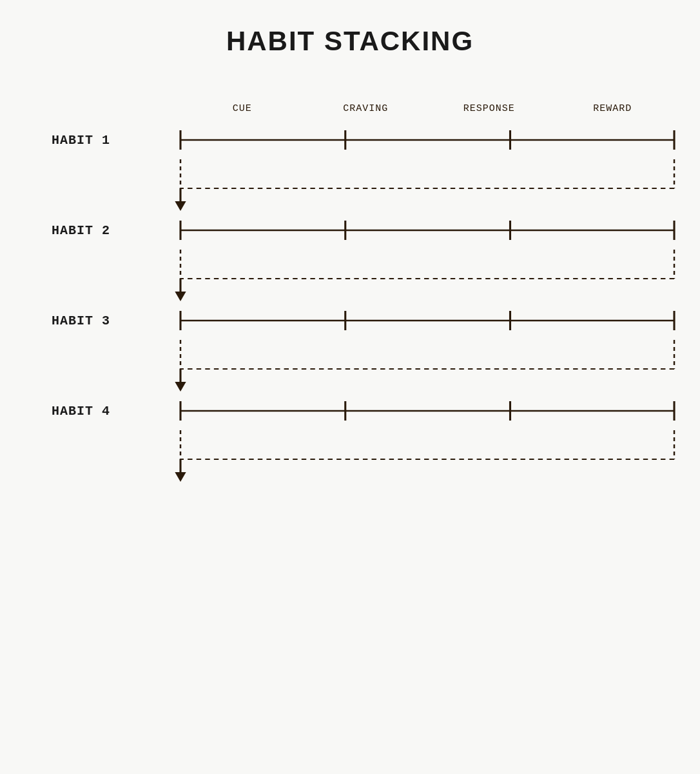 The image size is (700, 774). I want to click on habit-2-timeline, so click(427, 230).